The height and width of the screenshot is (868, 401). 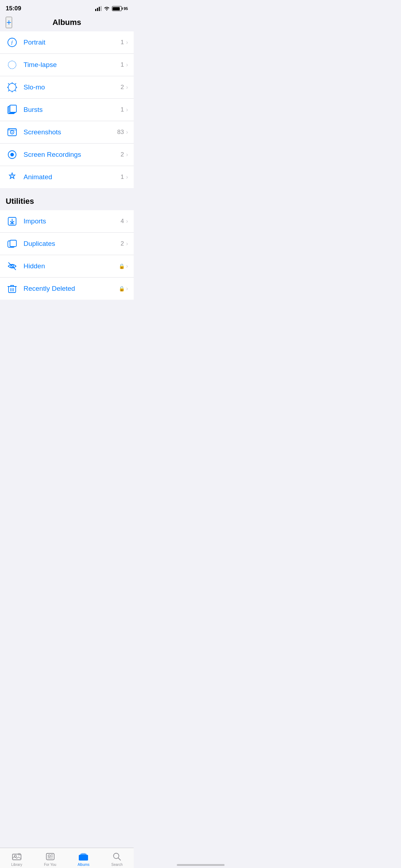 I want to click on utilities-title: Utilities, so click(x=20, y=201).